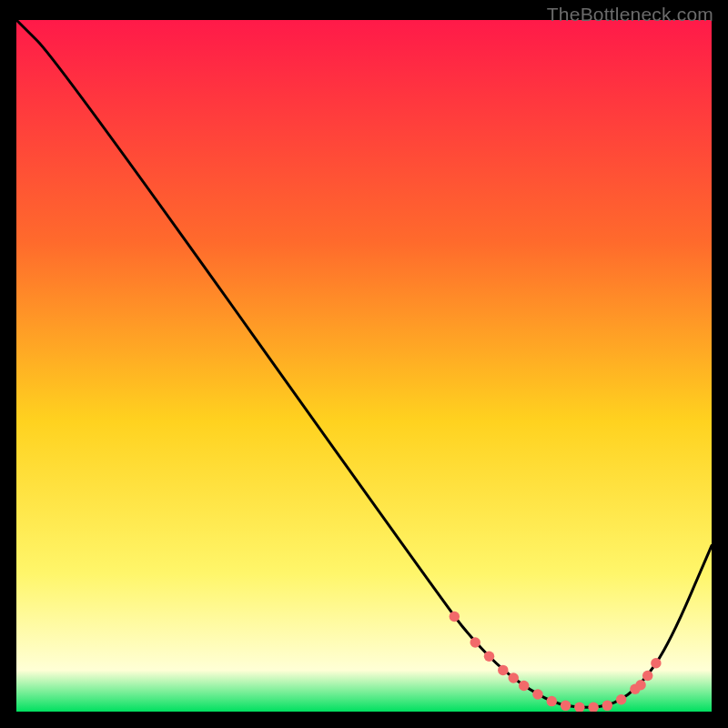 The width and height of the screenshot is (728, 728). I want to click on watermark-text: TheBottleneck.com, so click(630, 15).